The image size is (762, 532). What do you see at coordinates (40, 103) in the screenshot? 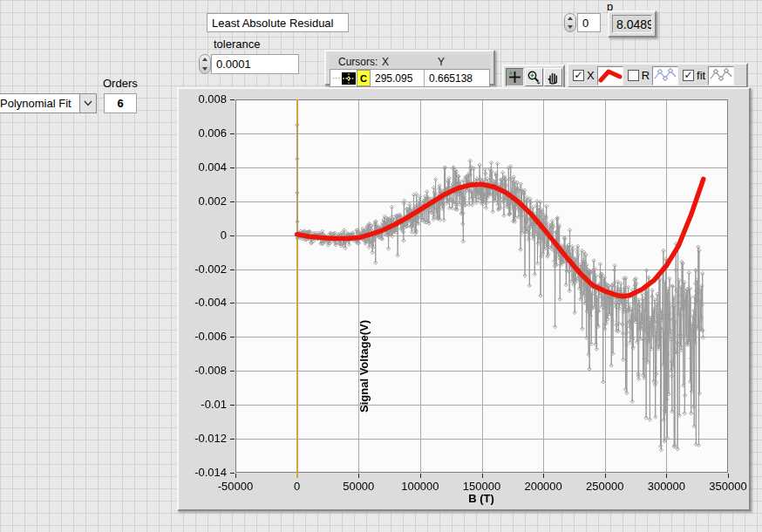
I see `fit-type-value: Polynomial Fit` at bounding box center [40, 103].